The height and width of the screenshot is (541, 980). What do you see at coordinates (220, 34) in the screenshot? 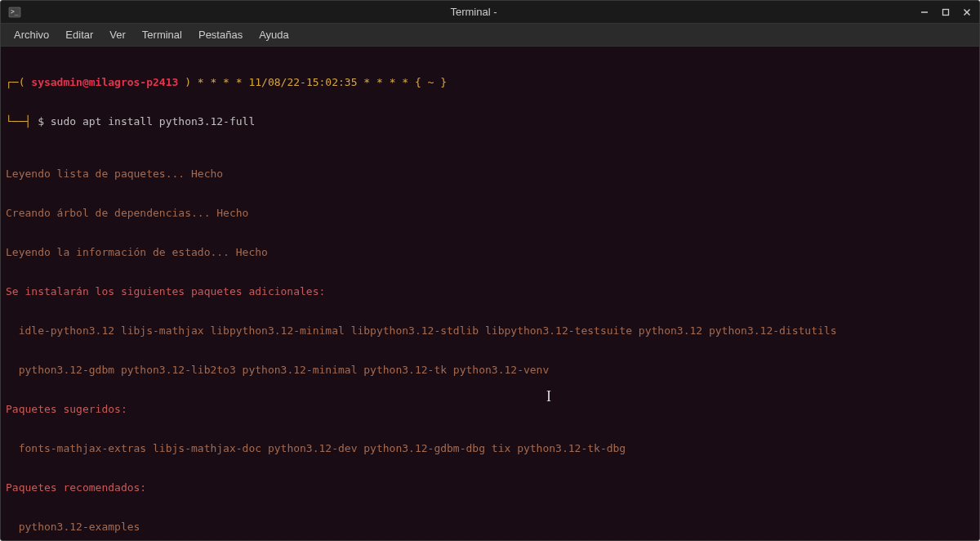
I see `menu-pestanas: Pestañas` at bounding box center [220, 34].